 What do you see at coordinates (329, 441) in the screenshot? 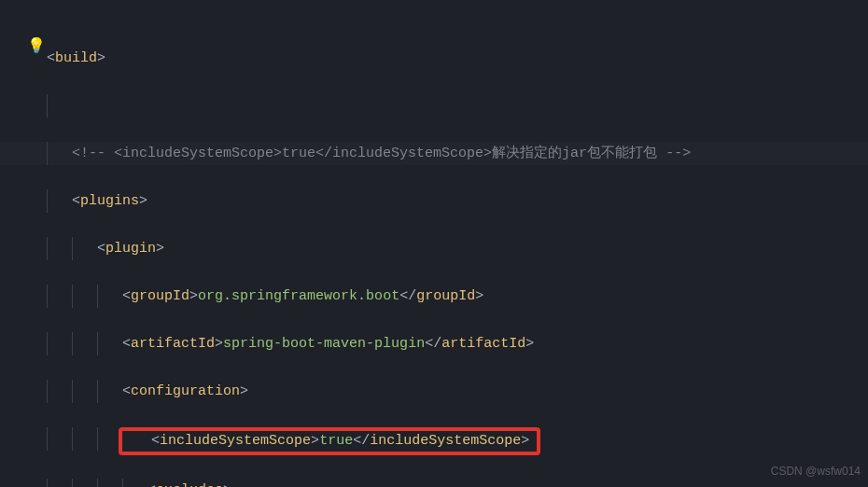
I see `red-highlight-box: <includeSystemScope>true</includeSystemS…` at bounding box center [329, 441].